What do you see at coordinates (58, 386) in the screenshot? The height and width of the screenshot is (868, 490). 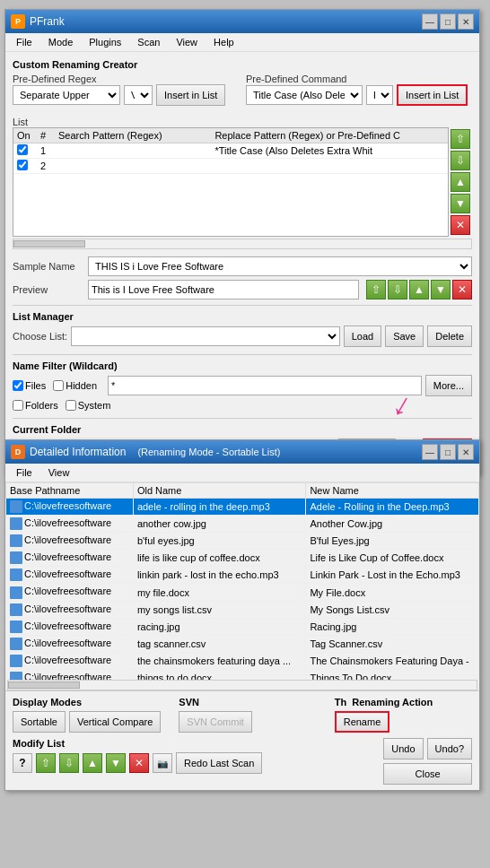 I see `hidden-checkbox` at bounding box center [58, 386].